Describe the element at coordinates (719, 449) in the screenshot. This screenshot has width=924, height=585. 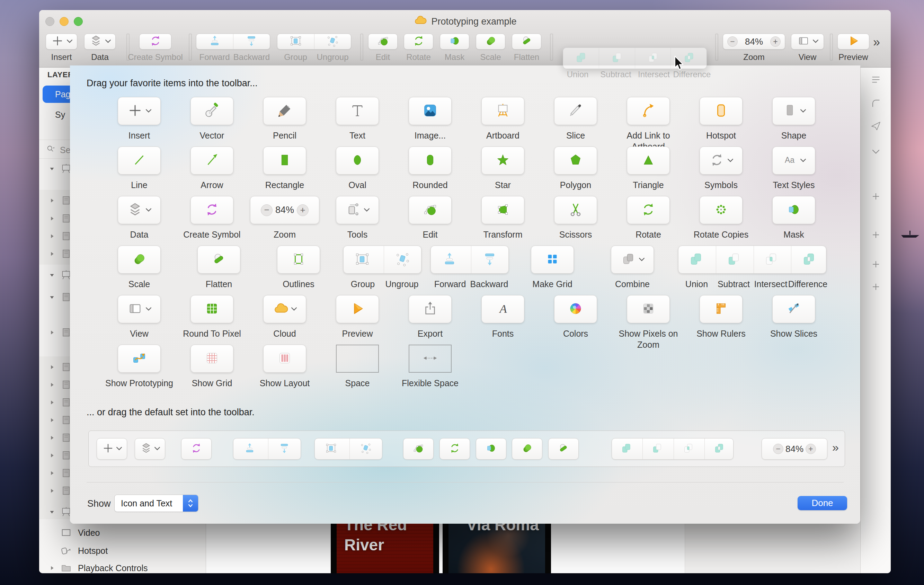
I see `default-bool-difference-segment` at that location.